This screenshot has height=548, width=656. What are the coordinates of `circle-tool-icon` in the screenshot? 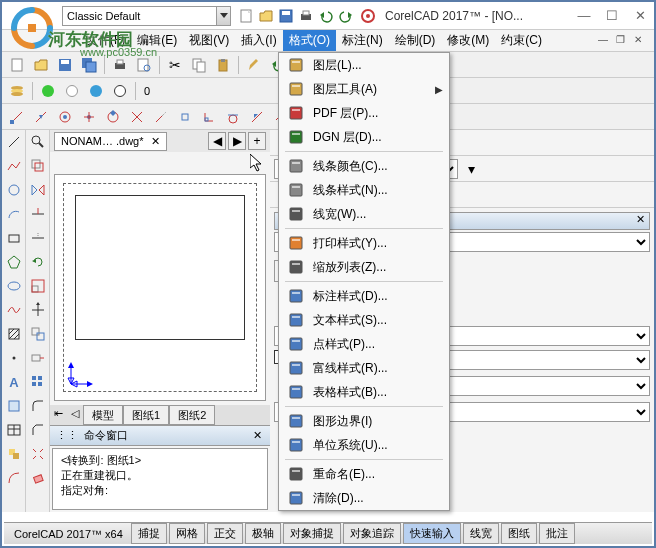 It's located at (14, 190).